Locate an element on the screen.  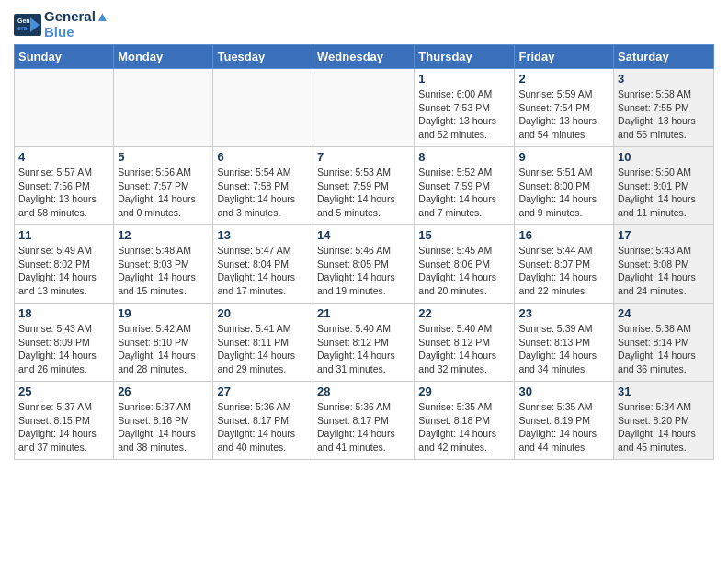
calendar-cell: 15Sunrise: 5:45 AM Sunset: 8:06 PM Dayli… is located at coordinates (465, 265).